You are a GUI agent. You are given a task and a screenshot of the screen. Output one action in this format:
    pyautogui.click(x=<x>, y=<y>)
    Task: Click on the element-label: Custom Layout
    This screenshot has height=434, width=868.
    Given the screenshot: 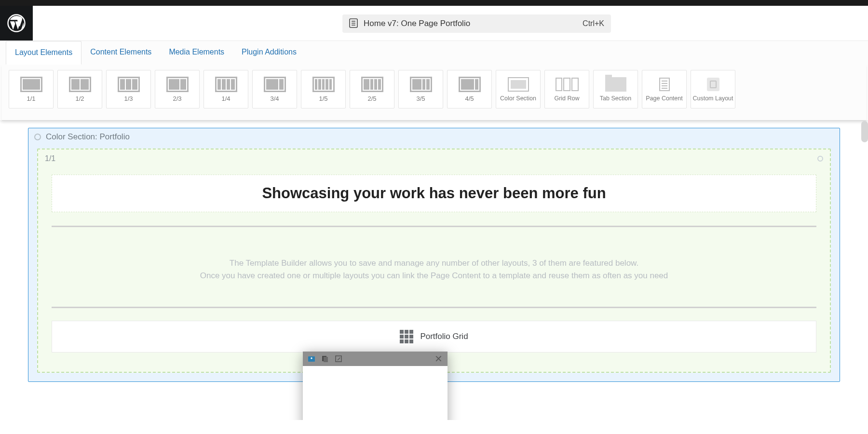 What is the action you would take?
    pyautogui.click(x=713, y=99)
    